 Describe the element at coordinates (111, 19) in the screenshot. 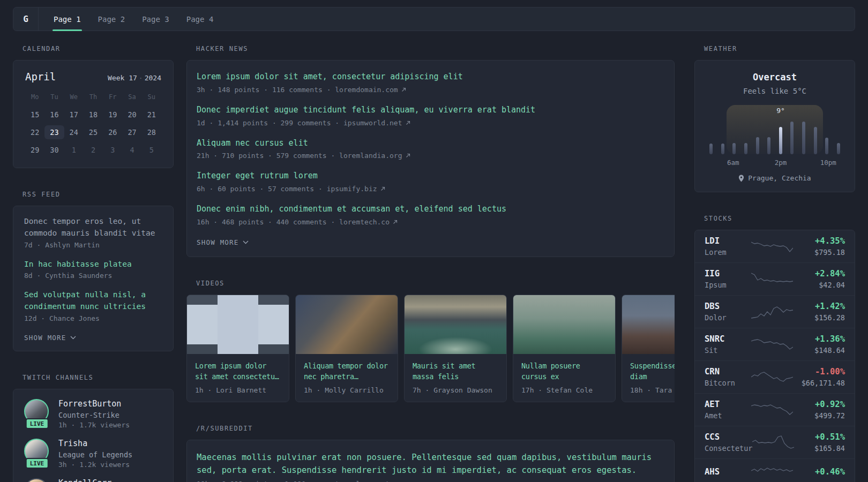

I see `tab-page-2: Page 2` at that location.